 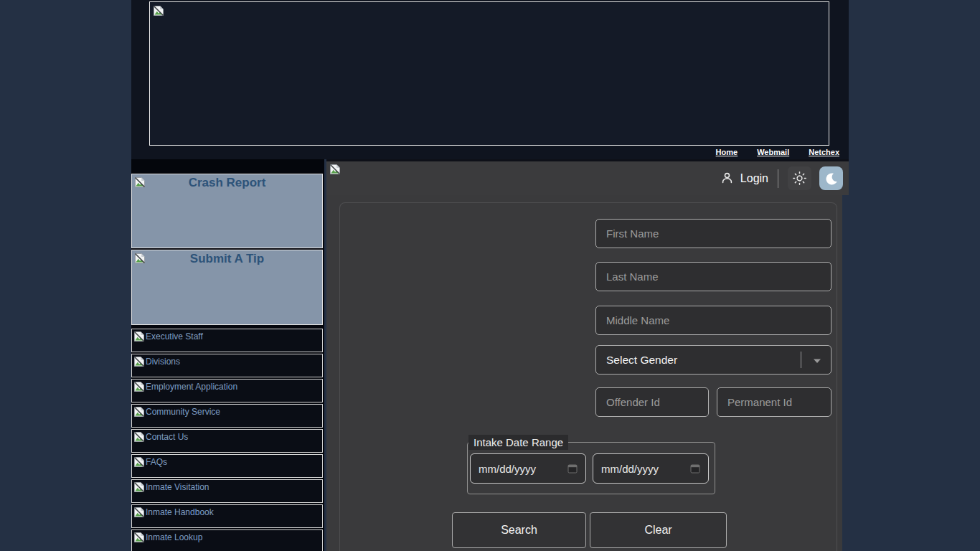 What do you see at coordinates (163, 362) in the screenshot?
I see `sidebar-item-label: Divisions` at bounding box center [163, 362].